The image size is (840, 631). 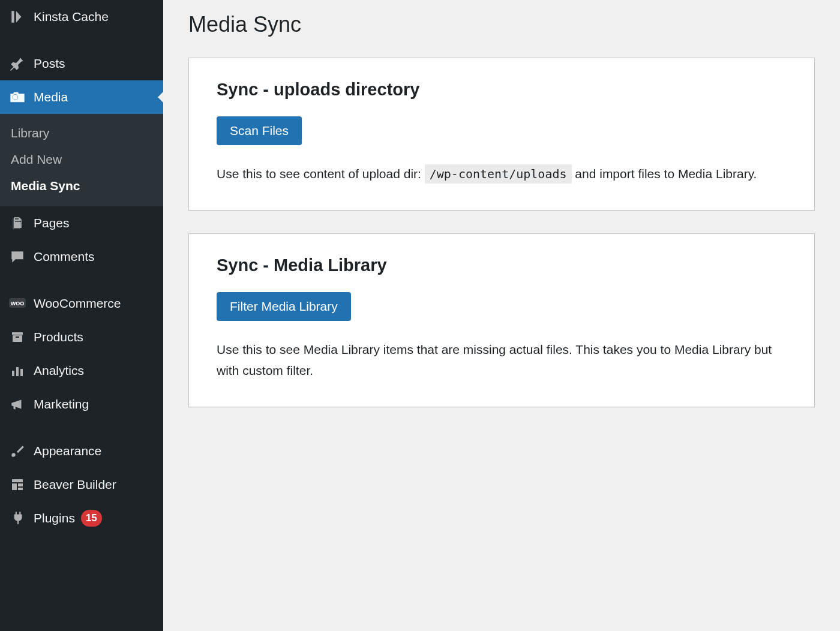 I want to click on sidebar-item-label: Pages, so click(x=52, y=223).